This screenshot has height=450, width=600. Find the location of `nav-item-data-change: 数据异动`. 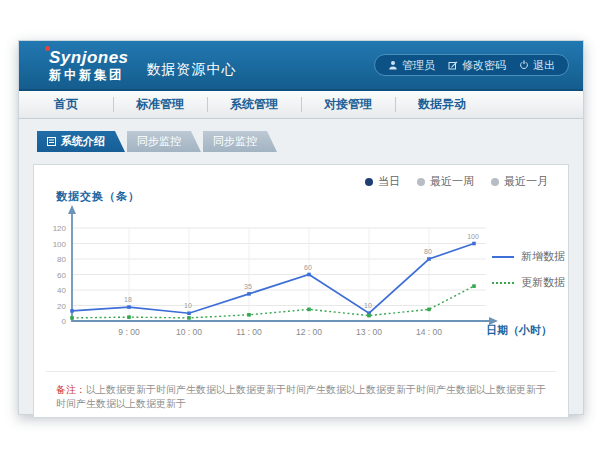

nav-item-data-change: 数据异动 is located at coordinates (442, 104).